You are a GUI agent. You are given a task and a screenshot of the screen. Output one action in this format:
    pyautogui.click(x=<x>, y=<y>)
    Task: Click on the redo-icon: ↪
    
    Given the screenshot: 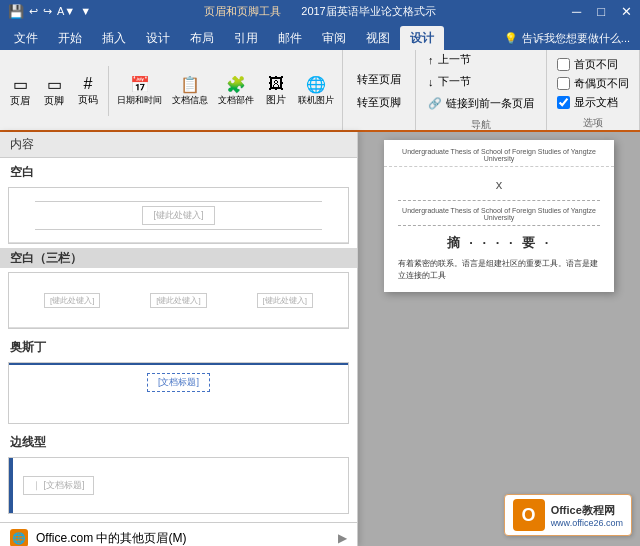 What is the action you would take?
    pyautogui.click(x=48, y=12)
    